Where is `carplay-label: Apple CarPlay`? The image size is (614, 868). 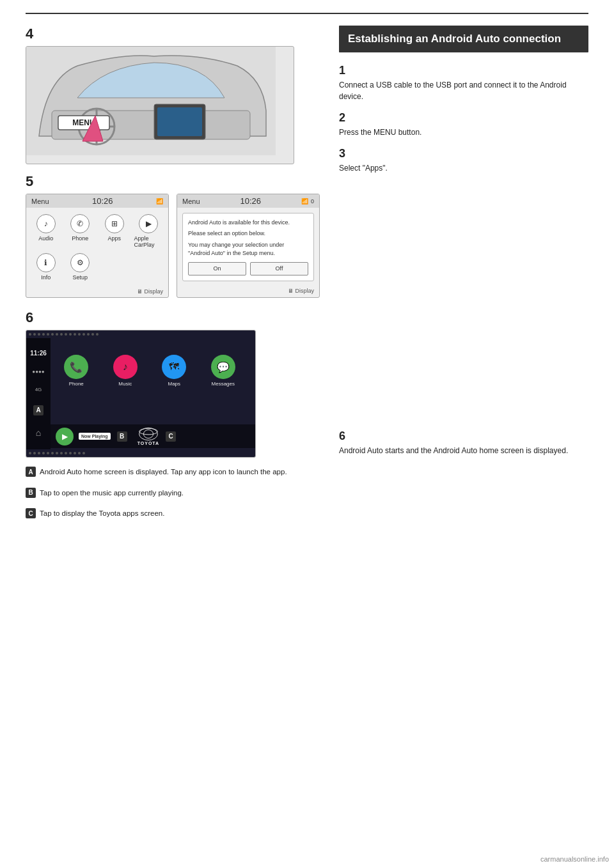 carplay-label: Apple CarPlay is located at coordinates (149, 242).